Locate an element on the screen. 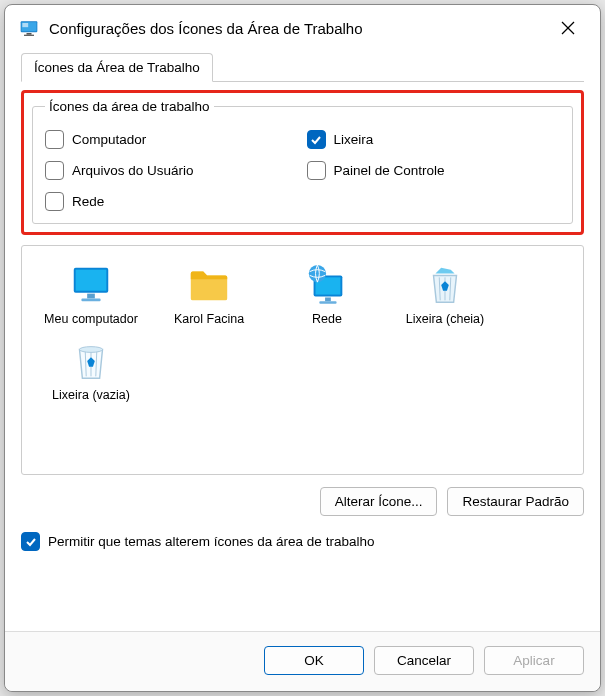 The image size is (605, 696). icon-caption: Meu computador is located at coordinates (91, 320).